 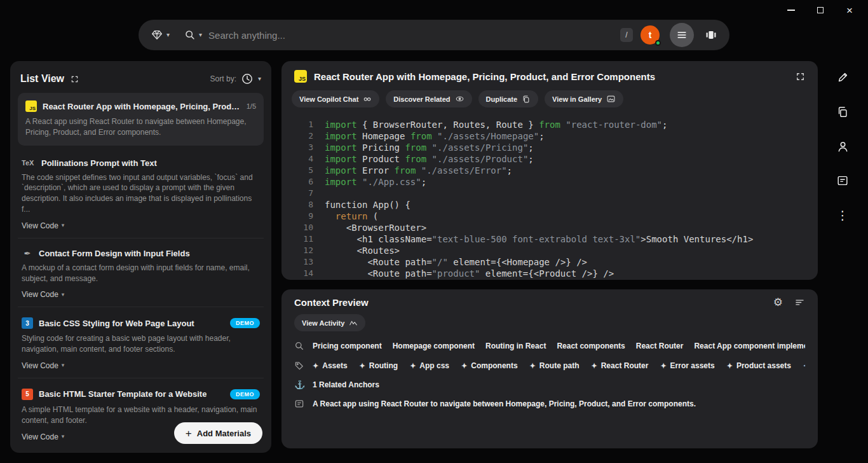 I want to click on kebab-menu-icon: ⋮, so click(x=843, y=215).